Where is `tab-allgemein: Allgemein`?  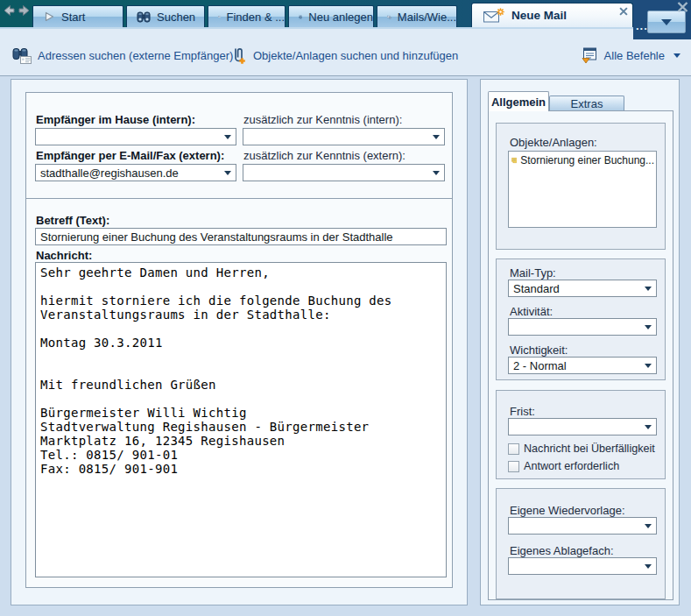 tab-allgemein: Allgemein is located at coordinates (518, 102).